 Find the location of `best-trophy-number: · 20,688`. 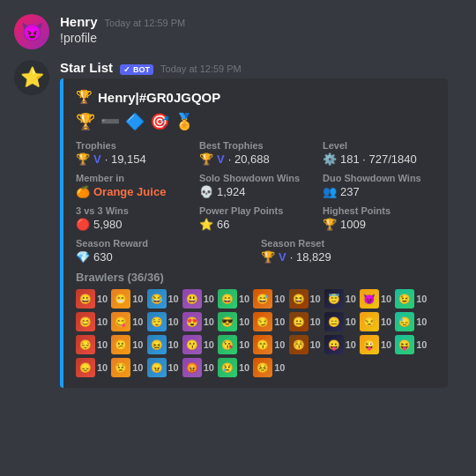

best-trophy-number: · 20,688 is located at coordinates (249, 159).